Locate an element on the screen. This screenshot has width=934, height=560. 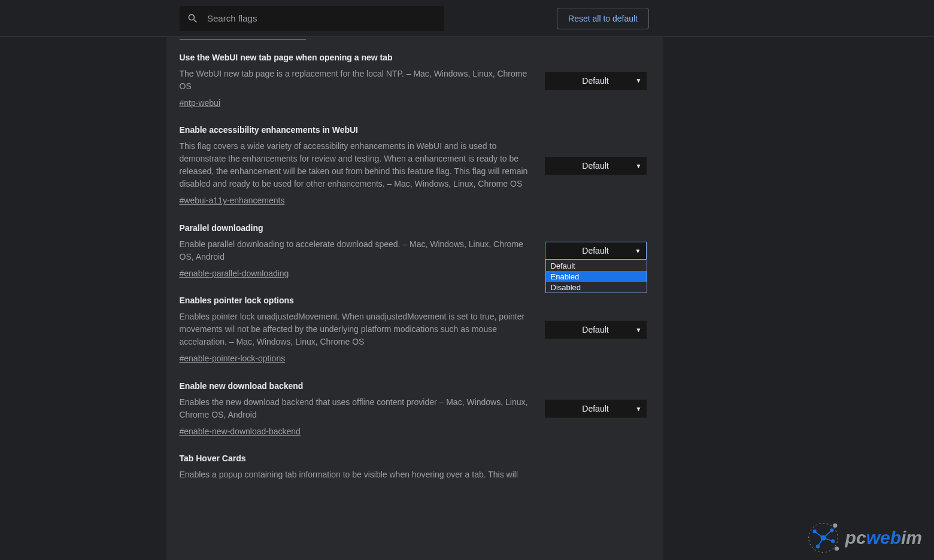
flag-description: Enables pointer lock unadjustedMovement.… is located at coordinates (358, 329).